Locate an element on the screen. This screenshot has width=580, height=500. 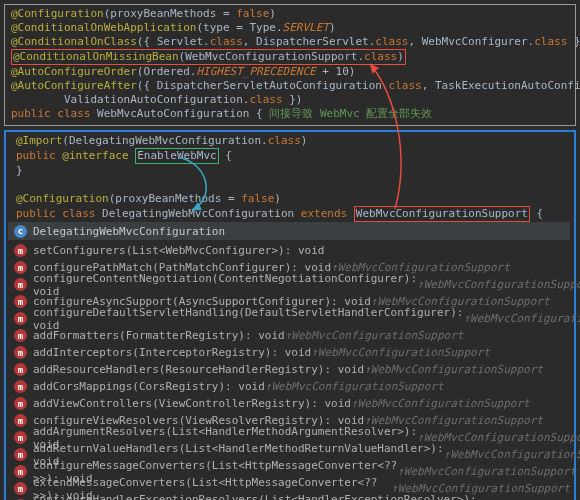
structure-item: mconfigureContentNegotiation(ContentNego… is located at coordinates (289, 284).